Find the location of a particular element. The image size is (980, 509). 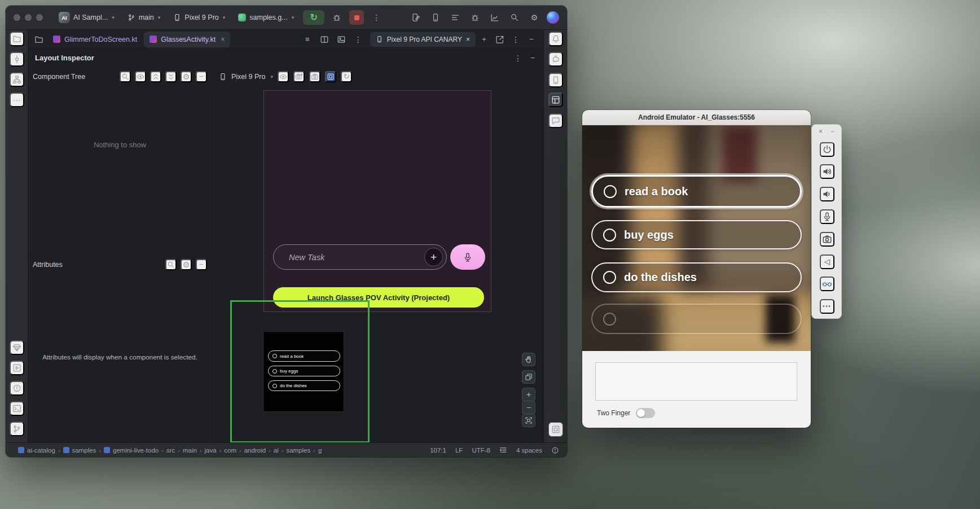

emulator-volume-down-button is located at coordinates (827, 194).